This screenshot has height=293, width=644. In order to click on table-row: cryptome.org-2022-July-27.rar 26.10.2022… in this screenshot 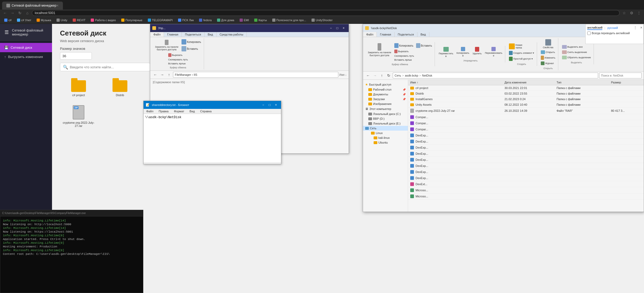, I will do `click(526, 111)`.